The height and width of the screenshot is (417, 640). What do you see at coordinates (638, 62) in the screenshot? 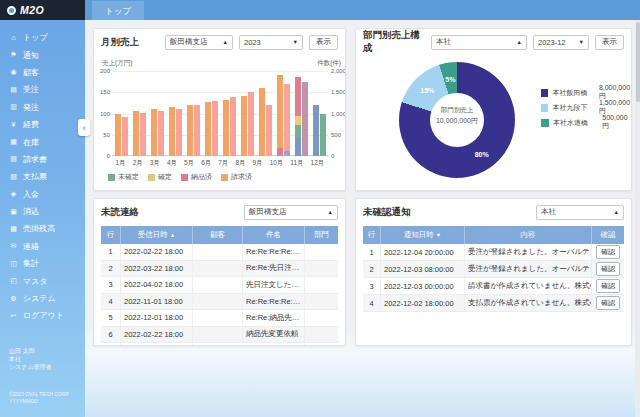
I see `scrollbar-thumb` at bounding box center [638, 62].